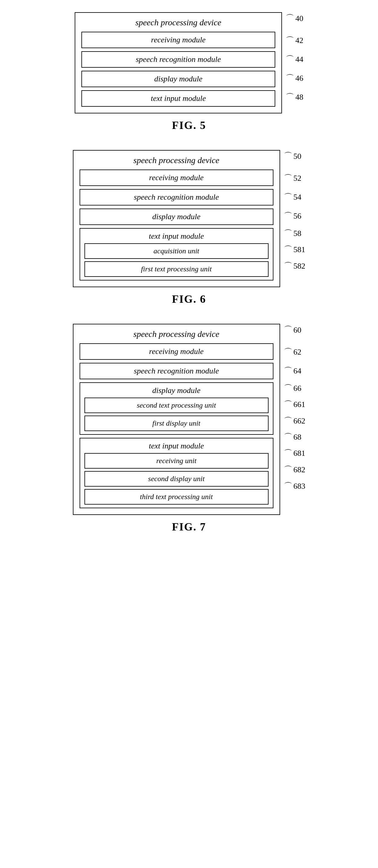 Image resolution: width=378 pixels, height=868 pixels. What do you see at coordinates (294, 97) in the screenshot?
I see `fig5-label-48: ⌒ 48` at bounding box center [294, 97].